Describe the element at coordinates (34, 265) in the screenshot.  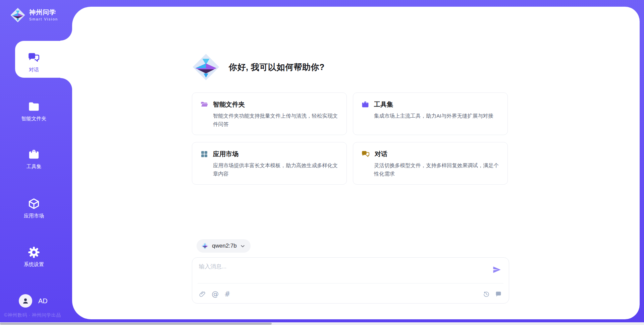
I see `sidebar-item-label: 系统设置` at that location.